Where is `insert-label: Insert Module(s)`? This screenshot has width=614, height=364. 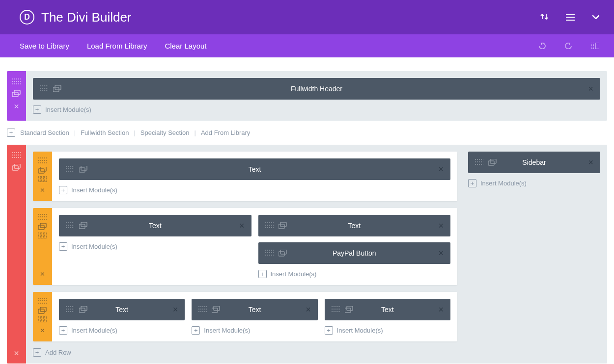
insert-label: Insert Module(s) is located at coordinates (68, 110).